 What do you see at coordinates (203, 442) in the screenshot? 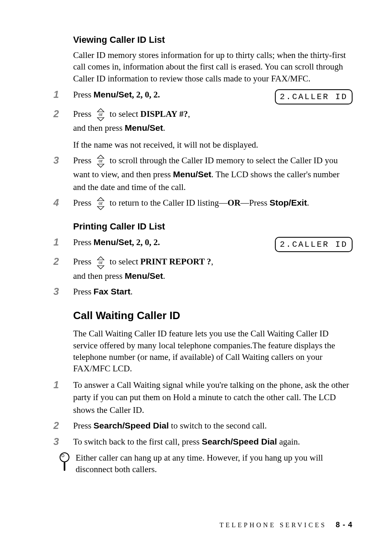
I see `cw-step-3: 3 To switch back to the first call, pres…` at bounding box center [203, 442].